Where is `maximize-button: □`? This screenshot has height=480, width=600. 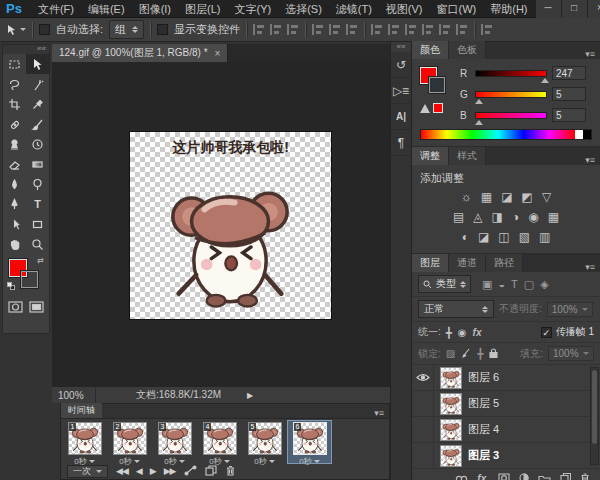 maximize-button: □ is located at coordinates (574, 9).